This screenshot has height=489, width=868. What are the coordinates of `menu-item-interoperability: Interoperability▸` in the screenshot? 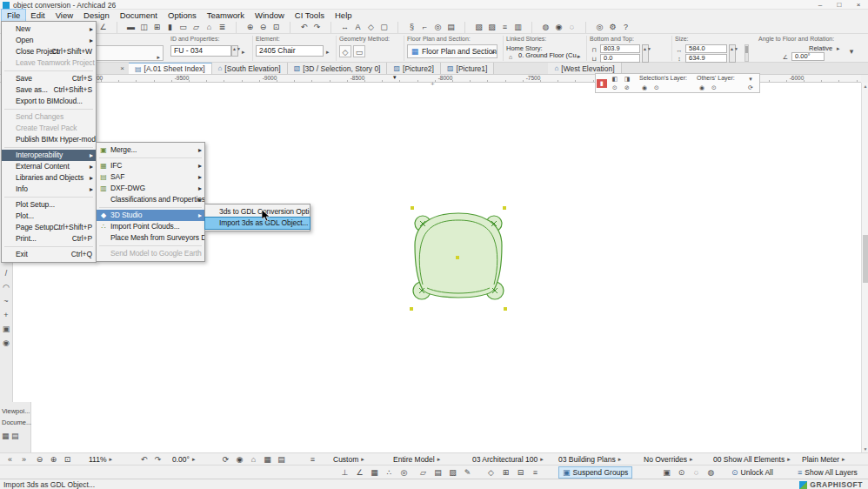 It's located at (49, 155).